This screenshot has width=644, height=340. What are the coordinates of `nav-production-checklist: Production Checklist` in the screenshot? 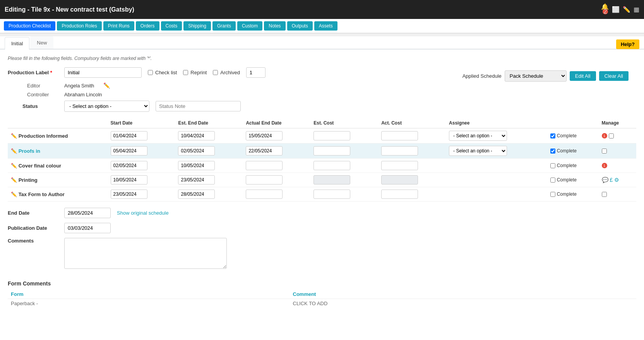 It's located at (29, 26).